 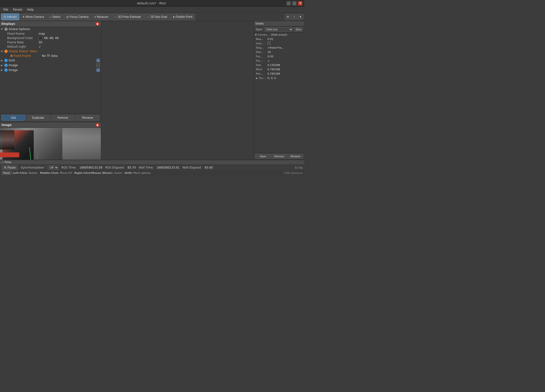 I want to click on duplicate-button: Duplicate, so click(x=38, y=118).